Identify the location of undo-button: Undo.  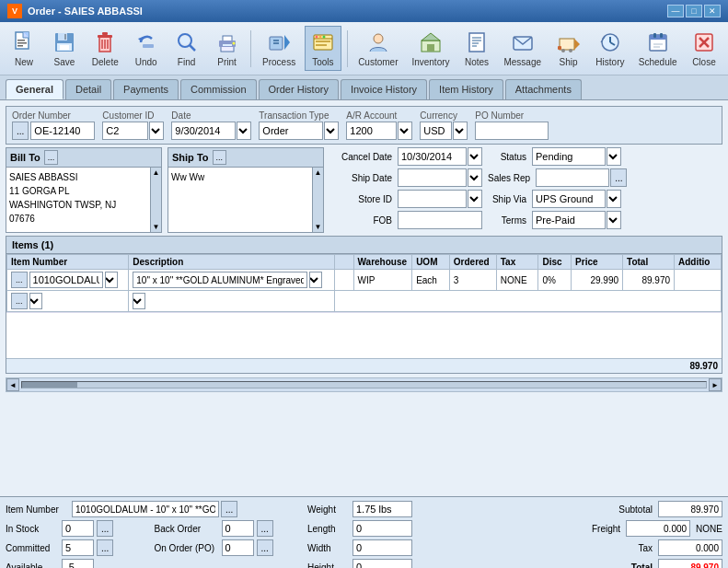
(146, 48).